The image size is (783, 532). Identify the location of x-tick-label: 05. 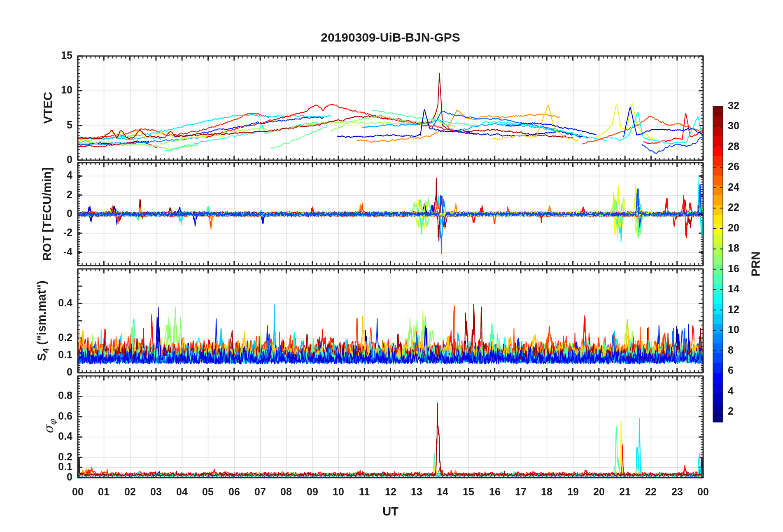
(208, 492).